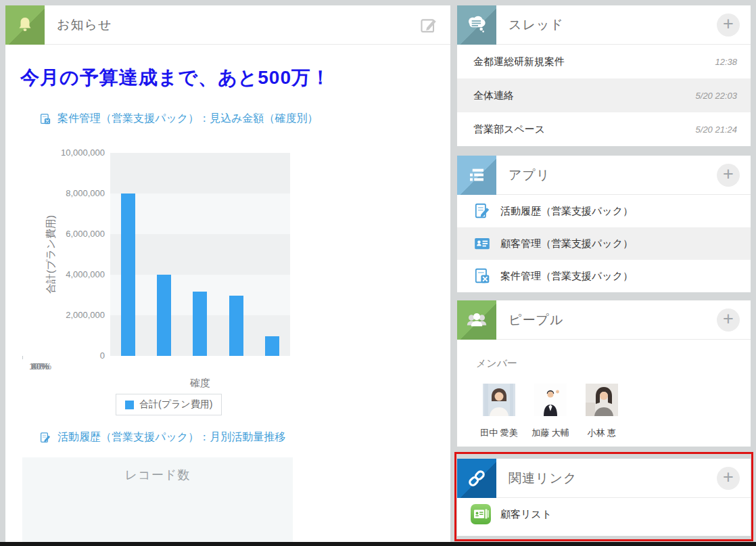 Image resolution: width=756 pixels, height=546 pixels. What do you see at coordinates (717, 96) in the screenshot?
I see `thread-timestamp: 5/20 22:03` at bounding box center [717, 96].